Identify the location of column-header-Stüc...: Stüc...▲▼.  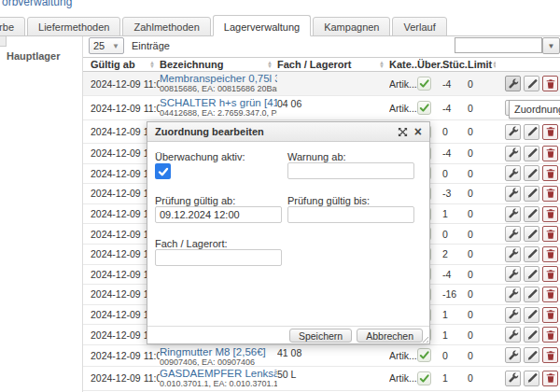
(455, 64).